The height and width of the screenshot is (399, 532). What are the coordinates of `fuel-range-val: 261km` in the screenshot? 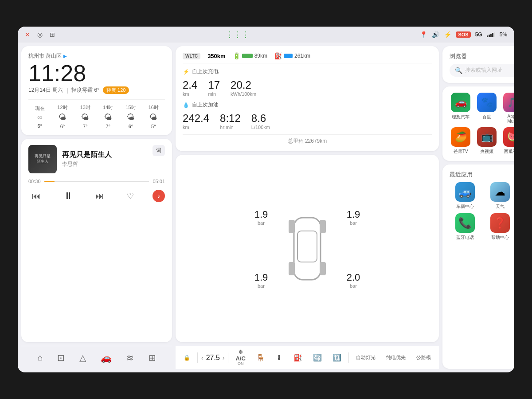 It's located at (302, 56).